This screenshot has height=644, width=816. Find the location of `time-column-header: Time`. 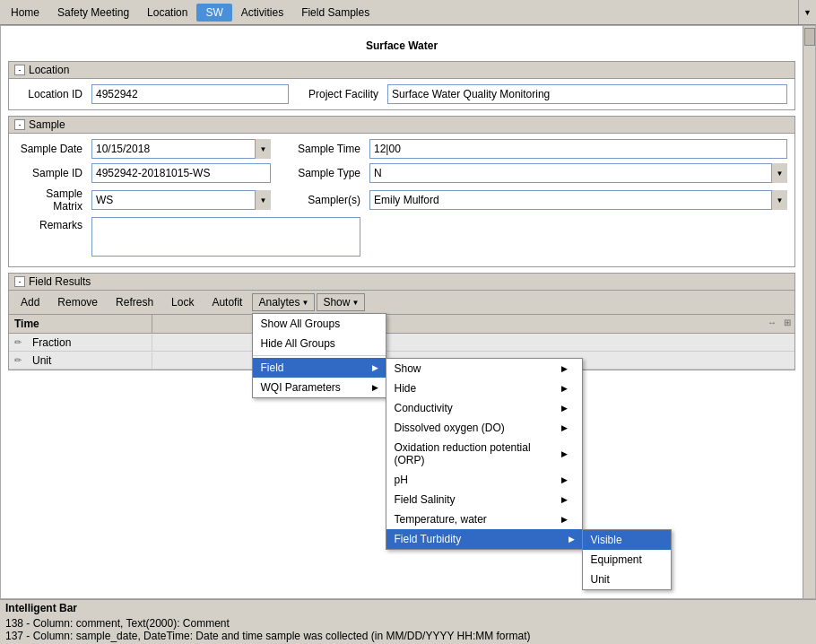

time-column-header: Time is located at coordinates (81, 324).